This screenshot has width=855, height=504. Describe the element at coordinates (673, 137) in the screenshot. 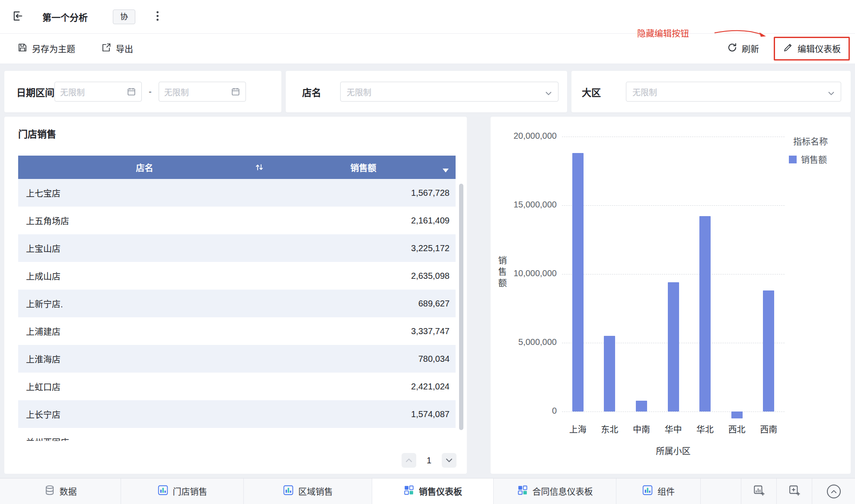

I see `gridline` at that location.